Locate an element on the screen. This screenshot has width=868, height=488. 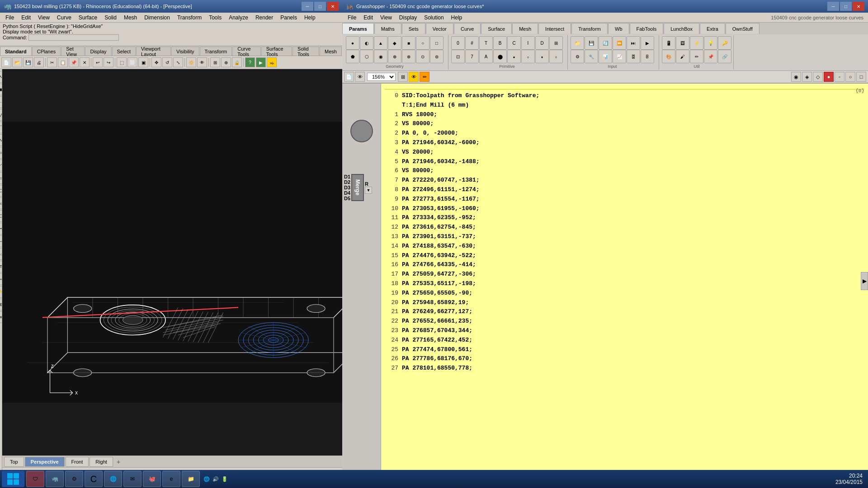
taskbar-app-mail: ✉ is located at coordinates (132, 479).